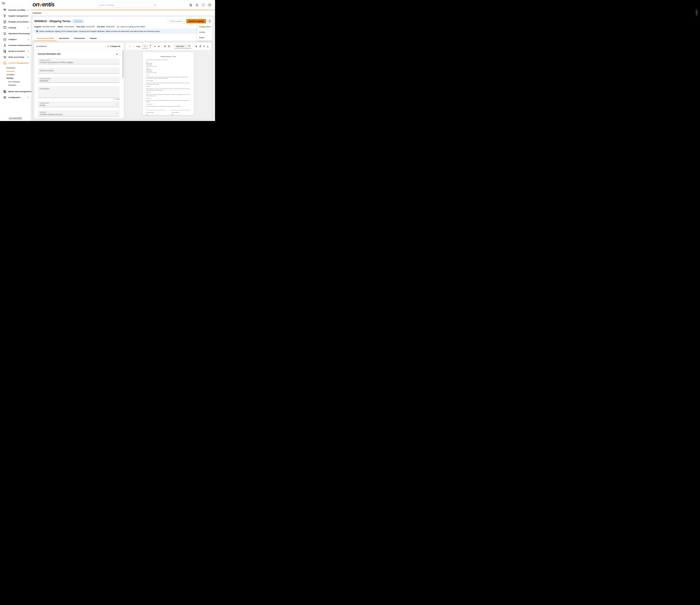 The width and height of the screenshot is (700, 605). Describe the element at coordinates (80, 38) in the screenshot. I see `tab-permissions: Permissions` at that location.